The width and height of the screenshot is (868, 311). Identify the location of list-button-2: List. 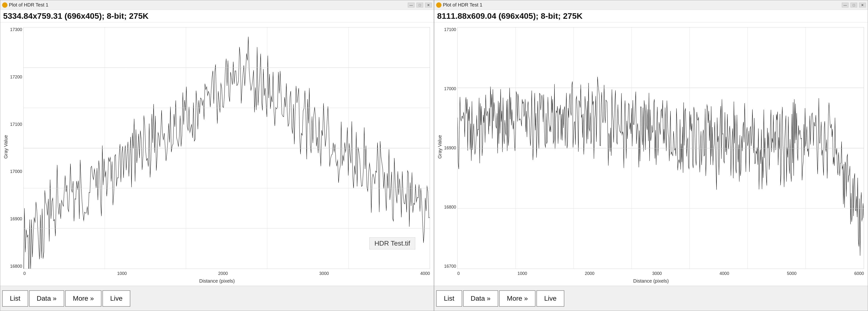
(449, 299).